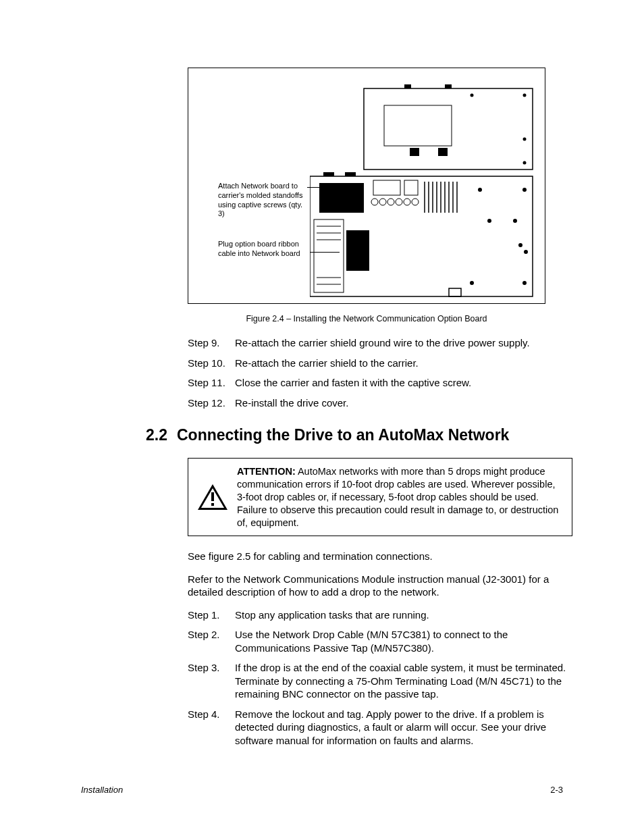 This screenshot has height=834, width=644. What do you see at coordinates (259, 249) in the screenshot?
I see `callout-text-2: Plug option board ribbon cable into Netw…` at bounding box center [259, 249].